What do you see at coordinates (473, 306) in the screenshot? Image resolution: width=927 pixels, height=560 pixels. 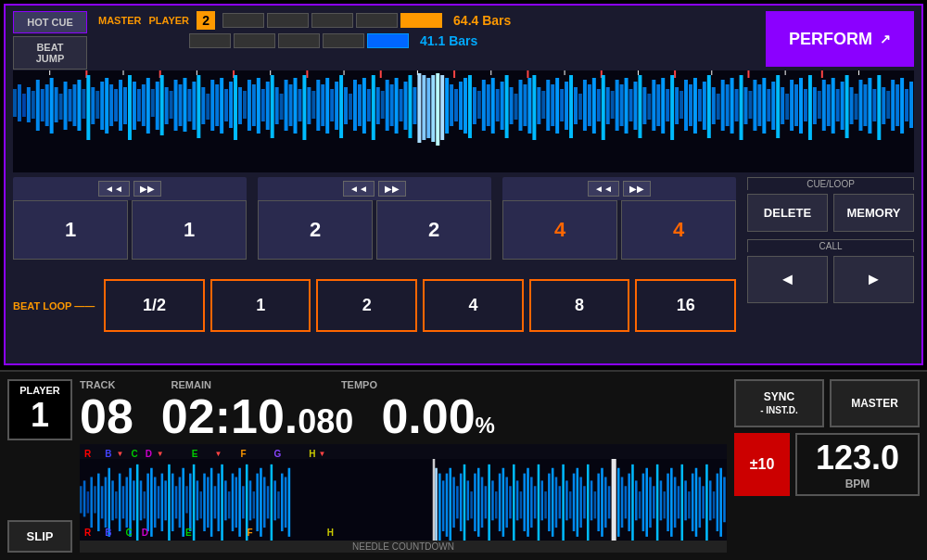 I see `beatloop-4: 4` at bounding box center [473, 306].